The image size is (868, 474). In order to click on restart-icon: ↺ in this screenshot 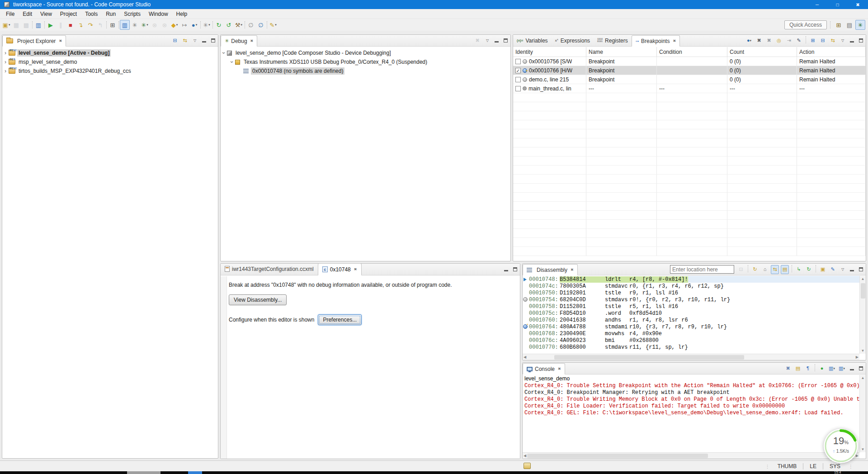, I will do `click(229, 25)`.